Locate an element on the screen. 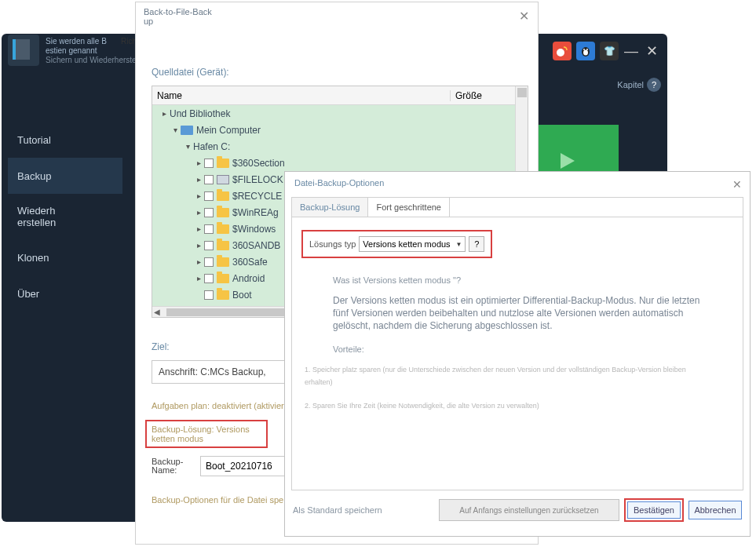 The width and height of the screenshot is (756, 554). sidebar-label-clone: Klonen is located at coordinates (33, 257).